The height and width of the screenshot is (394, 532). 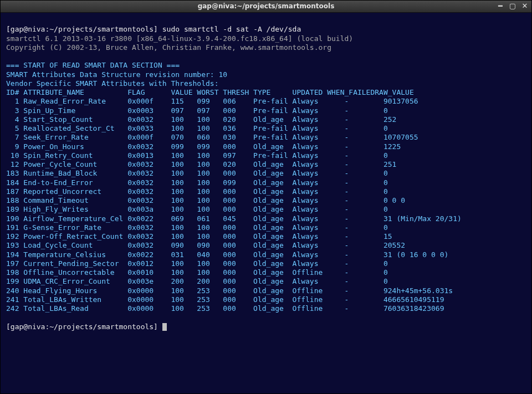 I want to click on table-row: 4 Start_Stop_Count 0x0032 100 100 020 Ol…, so click(x=201, y=120).